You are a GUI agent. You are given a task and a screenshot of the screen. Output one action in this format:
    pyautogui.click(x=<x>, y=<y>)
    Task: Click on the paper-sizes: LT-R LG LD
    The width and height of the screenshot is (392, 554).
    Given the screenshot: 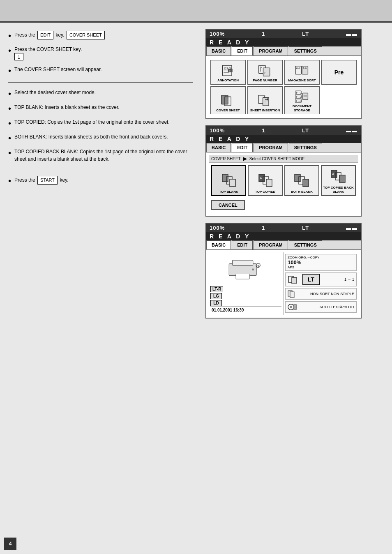 What is the action you would take?
    pyautogui.click(x=246, y=296)
    